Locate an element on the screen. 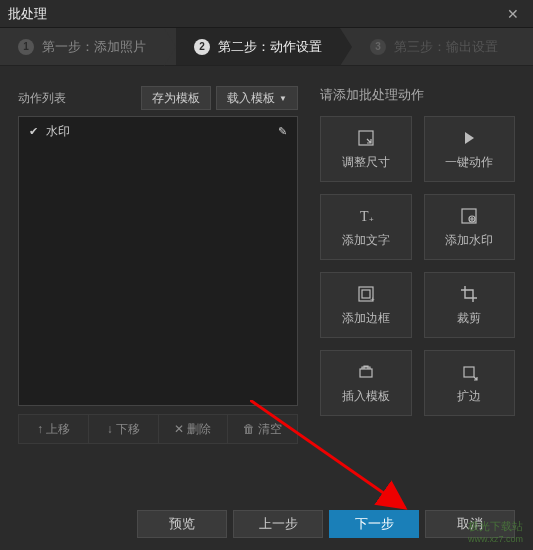 The image size is (533, 550). step-1-label: 第一步：添加照片 is located at coordinates (94, 47).